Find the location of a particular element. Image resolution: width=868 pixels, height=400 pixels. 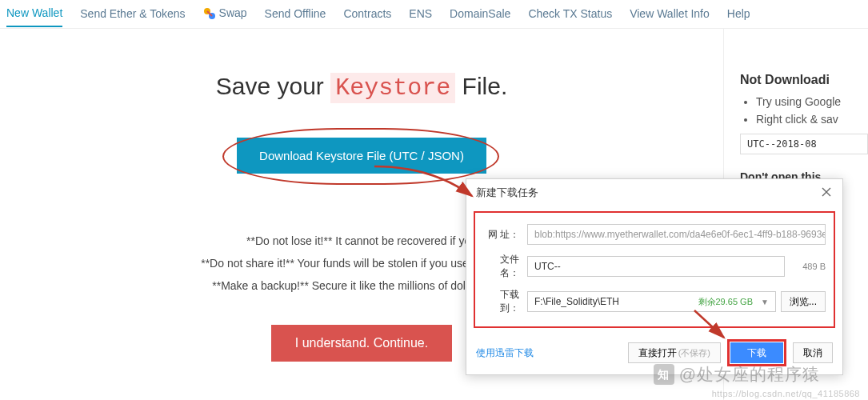

nav-check-tx: Check TX Status is located at coordinates (570, 17).